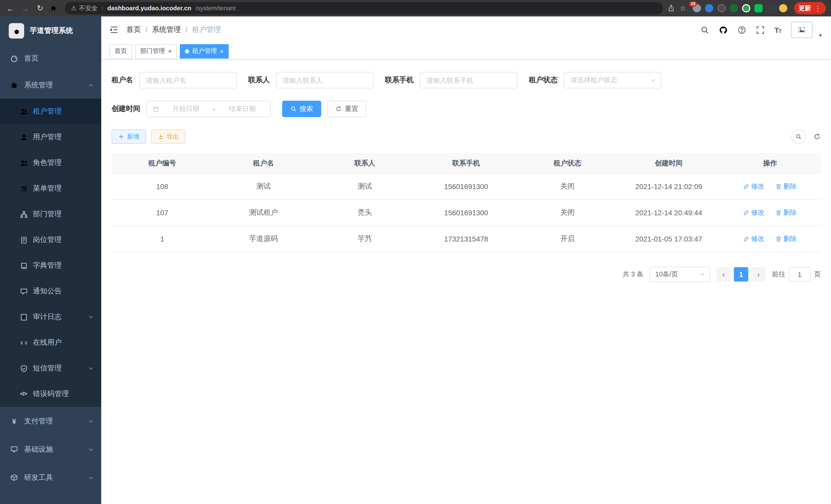  I want to click on tenant-name-input, so click(188, 80).